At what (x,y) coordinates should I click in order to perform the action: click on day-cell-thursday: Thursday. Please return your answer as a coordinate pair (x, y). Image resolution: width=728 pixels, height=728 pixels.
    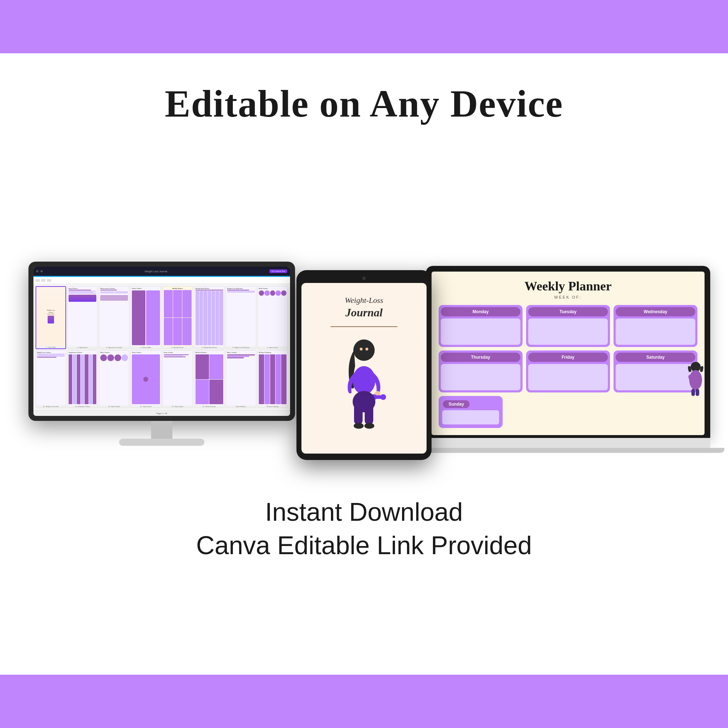
    Looking at the image, I should click on (481, 372).